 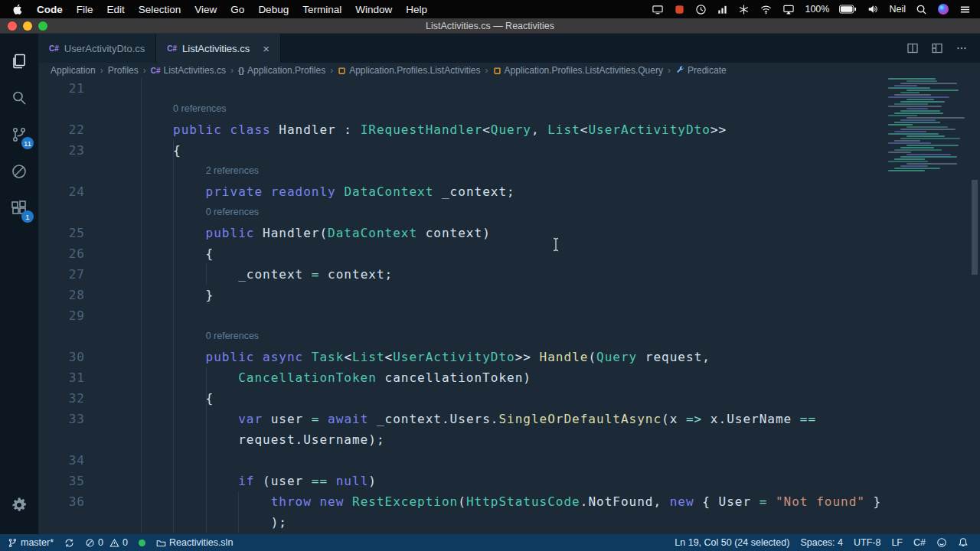 What do you see at coordinates (74, 274) in the screenshot?
I see `line-number: 27` at bounding box center [74, 274].